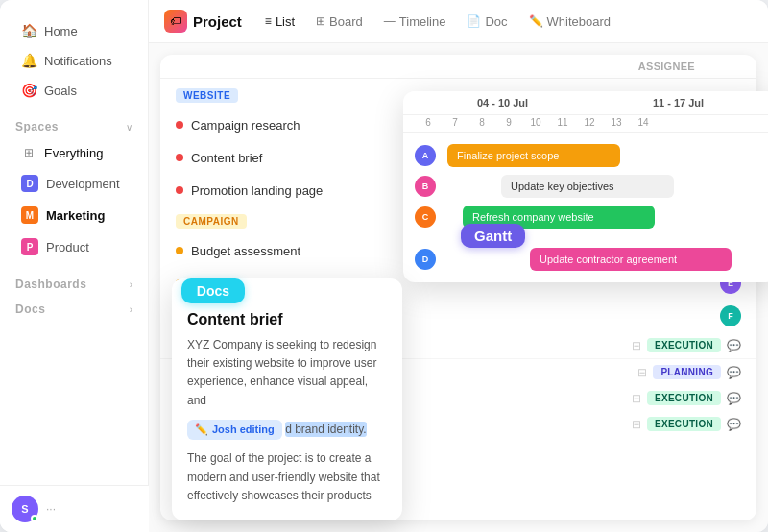 The height and width of the screenshot is (532, 768). What do you see at coordinates (536, 21) in the screenshot?
I see `whiteboard-tab-icon: ✏️` at bounding box center [536, 21].